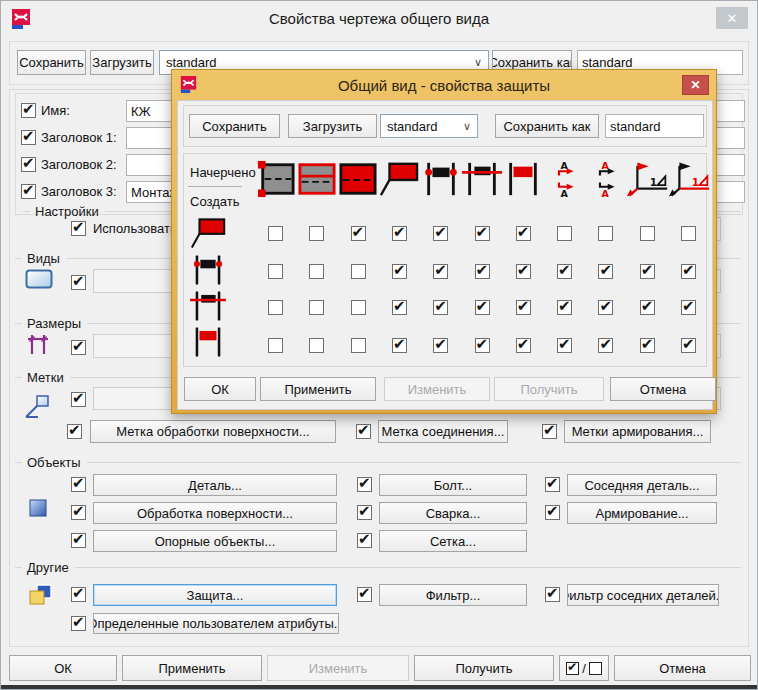 This screenshot has height=690, width=758. Describe the element at coordinates (213, 432) in the screenshot. I see `surface-mark-button: Метка обработки поверхности...` at that location.